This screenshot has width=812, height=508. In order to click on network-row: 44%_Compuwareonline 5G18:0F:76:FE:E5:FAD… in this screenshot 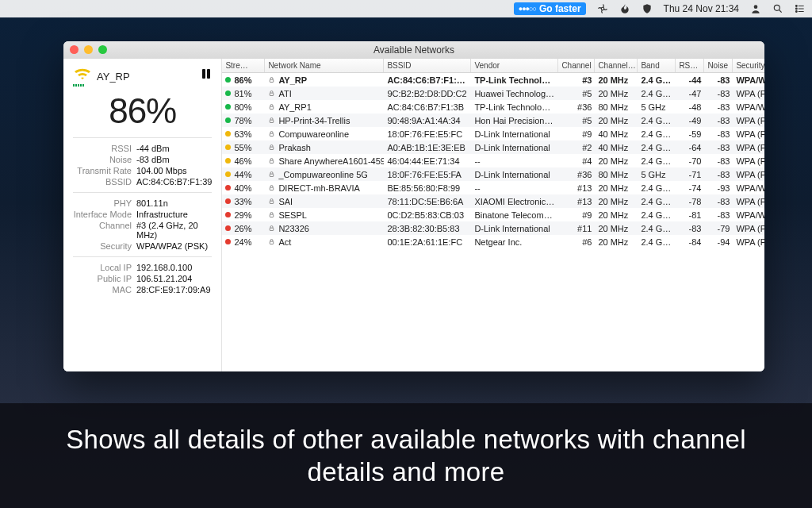, I will do `click(493, 175)`.